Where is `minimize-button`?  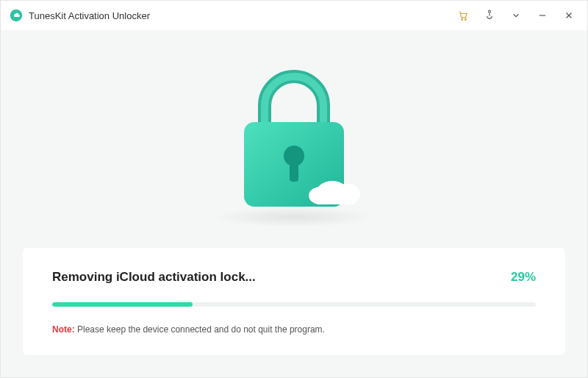 minimize-button is located at coordinates (542, 15).